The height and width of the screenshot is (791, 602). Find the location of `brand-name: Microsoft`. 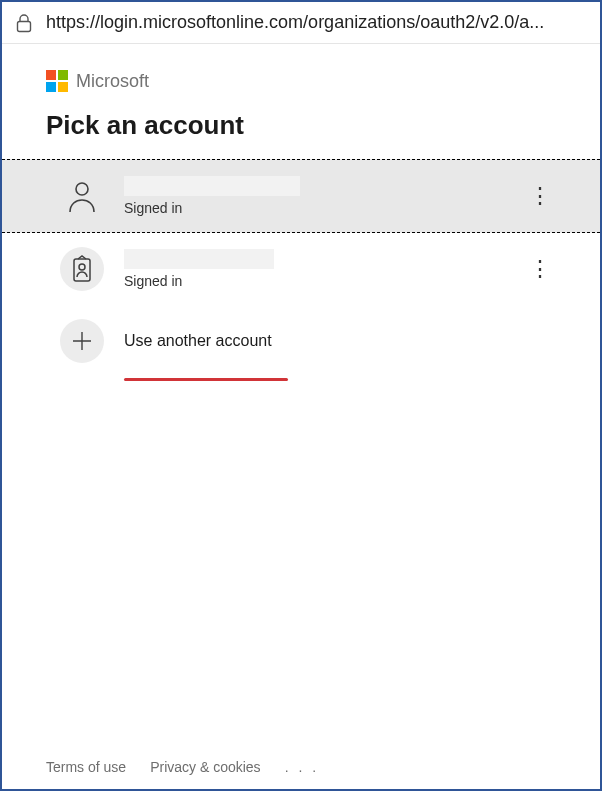

brand-name: Microsoft is located at coordinates (112, 82).